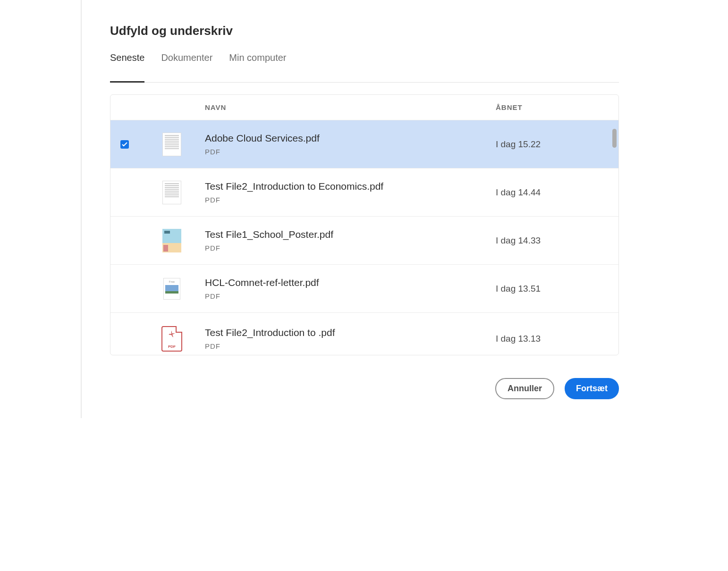 The width and height of the screenshot is (728, 571). What do you see at coordinates (557, 193) in the screenshot?
I see `file-opened: I dag 14.44` at bounding box center [557, 193].